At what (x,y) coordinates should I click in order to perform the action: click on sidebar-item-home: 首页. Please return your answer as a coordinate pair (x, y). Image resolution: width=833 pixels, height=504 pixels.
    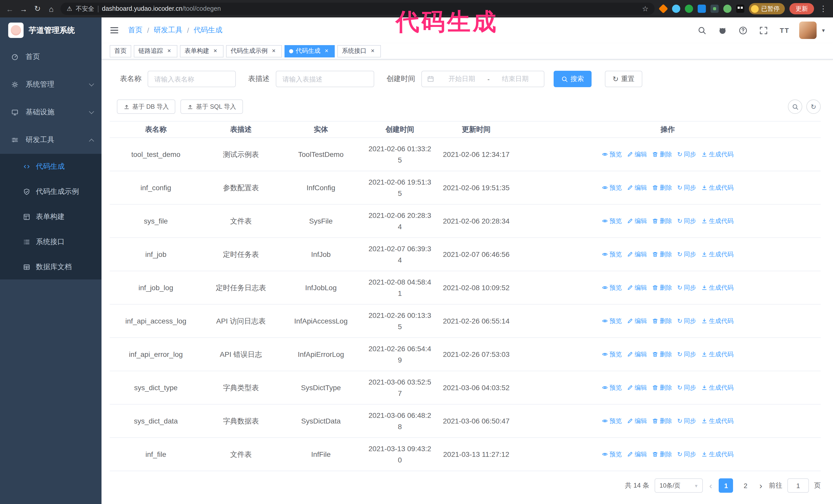
    Looking at the image, I should click on (51, 57).